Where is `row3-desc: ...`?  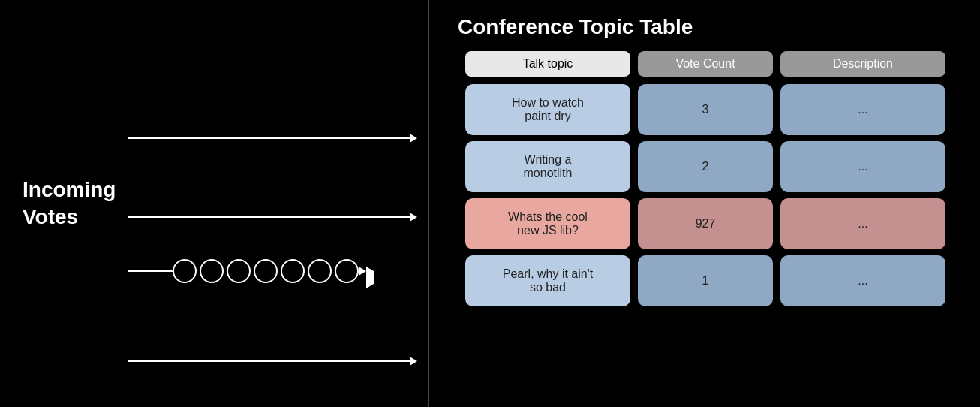
row3-desc: ... is located at coordinates (863, 224).